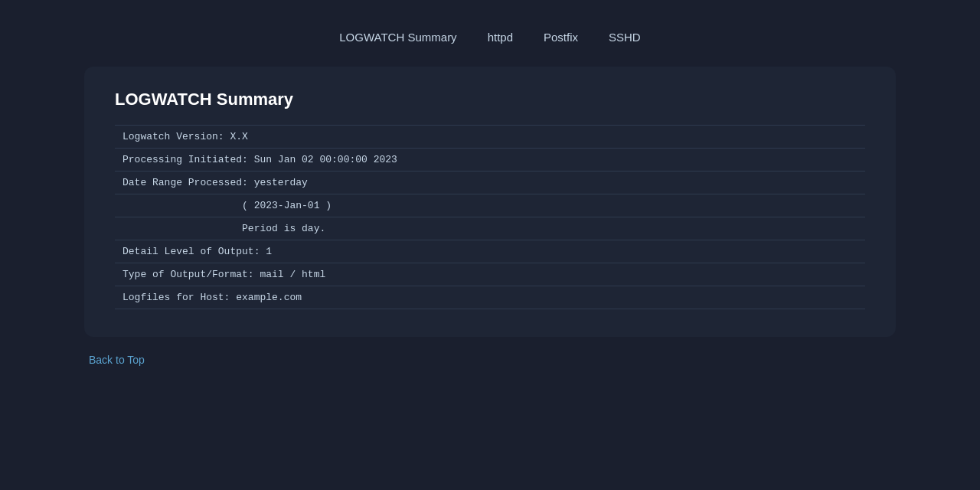 The image size is (980, 490). What do you see at coordinates (490, 206) in the screenshot?
I see `table-row: ( 2023-Jan-01 )` at bounding box center [490, 206].